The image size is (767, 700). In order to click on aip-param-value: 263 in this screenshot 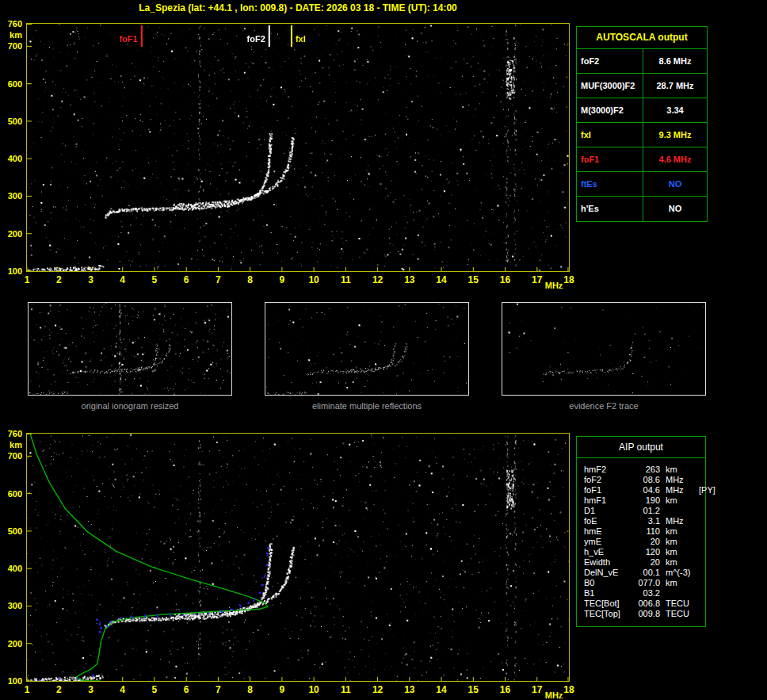, I will do `click(646, 469)`.